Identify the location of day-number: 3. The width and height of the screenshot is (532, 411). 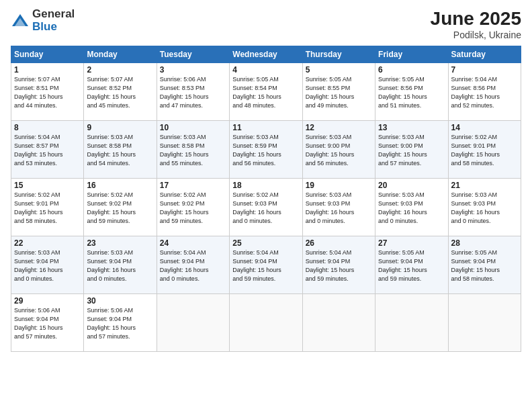
(193, 70).